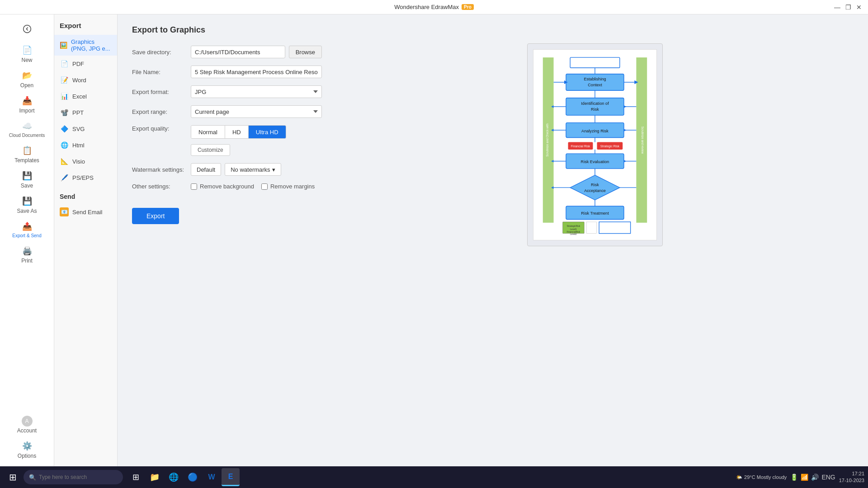  Describe the element at coordinates (837, 7) in the screenshot. I see `minimize-button: —` at that location.